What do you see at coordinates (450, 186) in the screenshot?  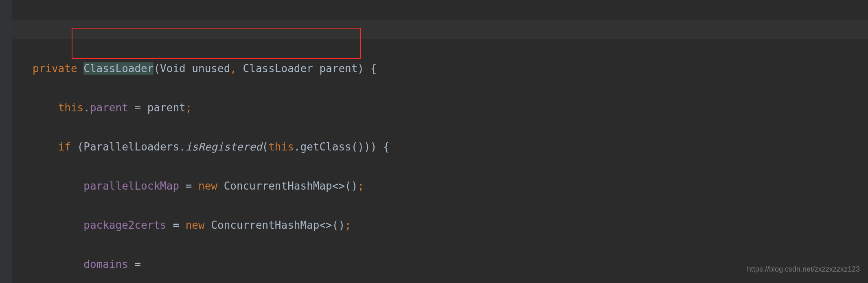 I see `code-line: parallelLockMap = new ConcurrentHashMap<…` at bounding box center [450, 186].